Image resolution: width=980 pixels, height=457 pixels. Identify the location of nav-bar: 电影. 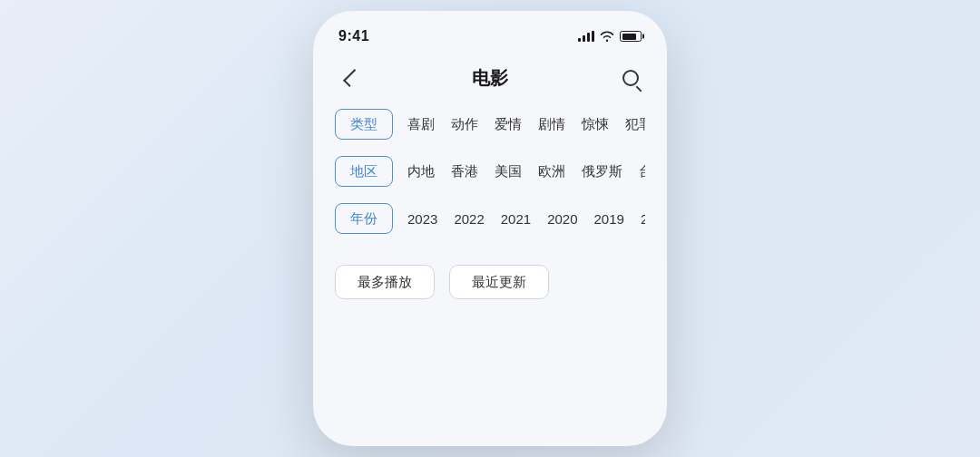
(490, 78).